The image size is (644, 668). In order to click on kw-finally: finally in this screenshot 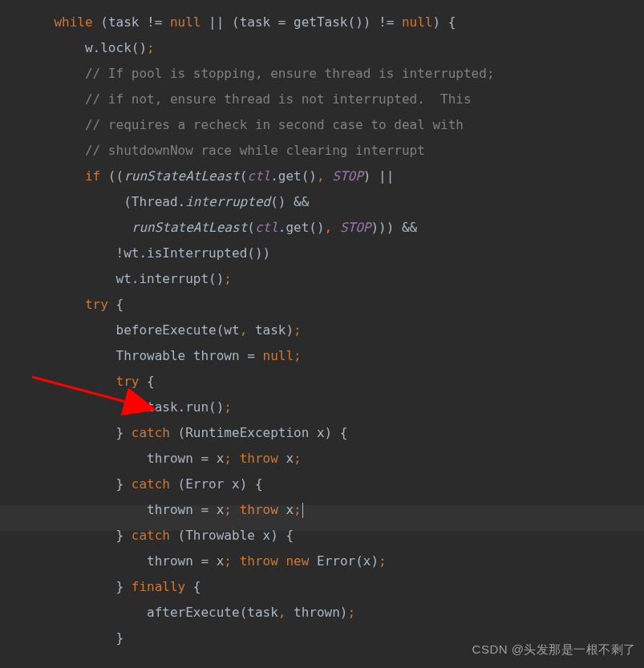, I will do `click(159, 587)`.